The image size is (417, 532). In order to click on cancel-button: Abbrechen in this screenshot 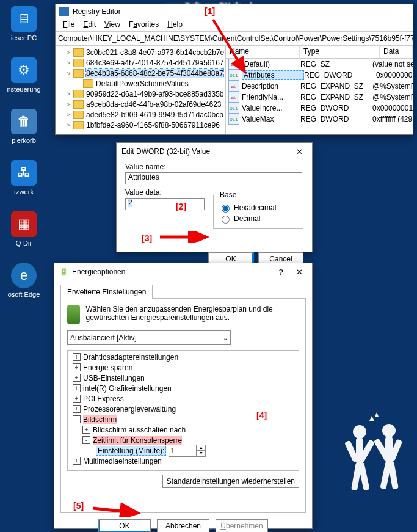, I will do `click(183, 525)`.